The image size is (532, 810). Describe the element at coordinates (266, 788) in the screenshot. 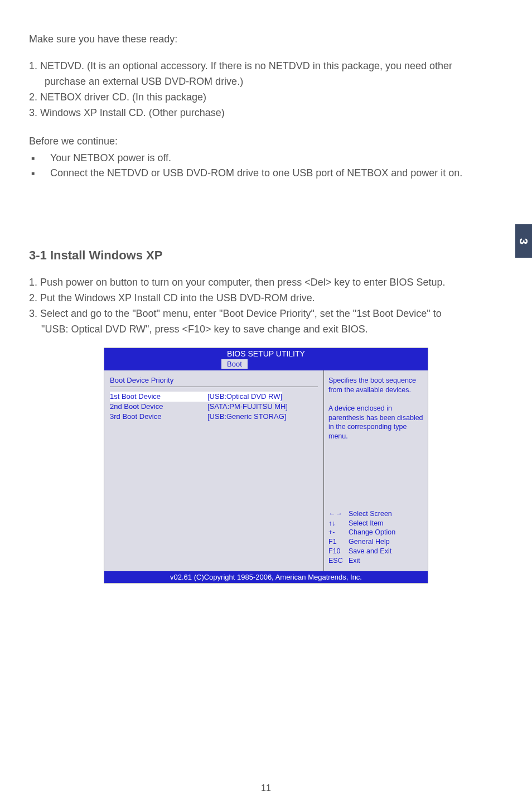

I see `page-number: 11` at that location.